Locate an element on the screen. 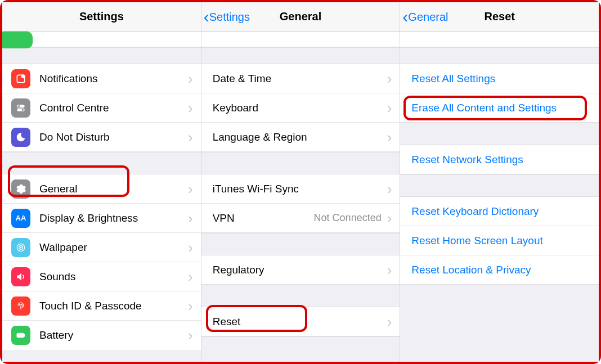 This screenshot has width=601, height=364. nav-title: General is located at coordinates (300, 17).